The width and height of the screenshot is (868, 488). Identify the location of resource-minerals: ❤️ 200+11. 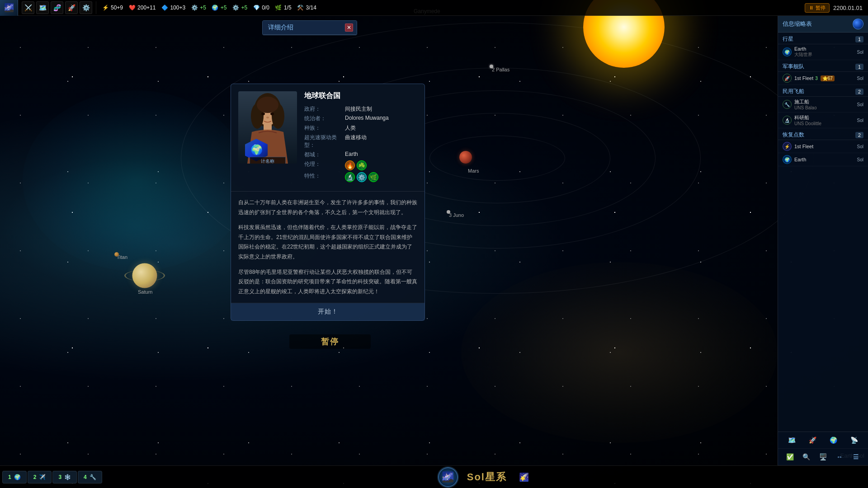
(142, 8).